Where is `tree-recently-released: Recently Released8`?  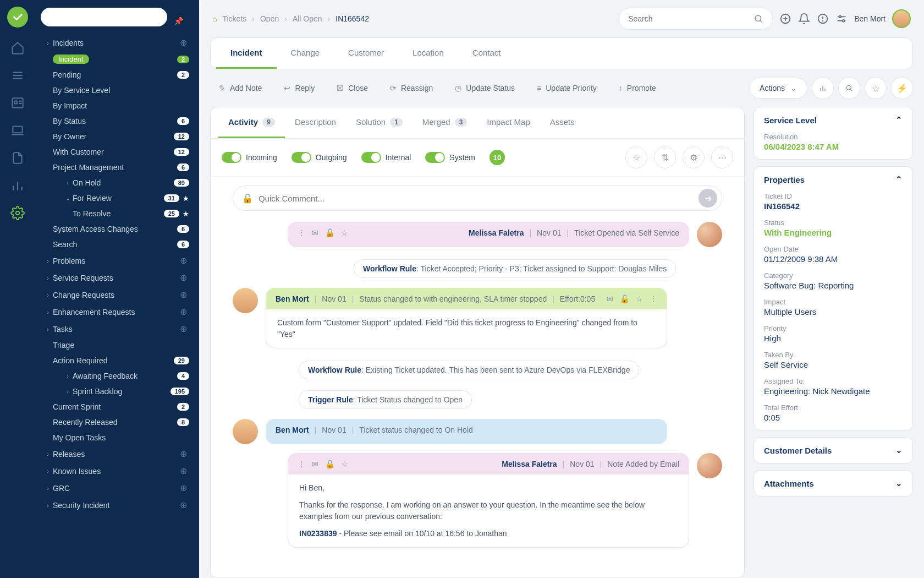 tree-recently-released: Recently Released8 is located at coordinates (117, 422).